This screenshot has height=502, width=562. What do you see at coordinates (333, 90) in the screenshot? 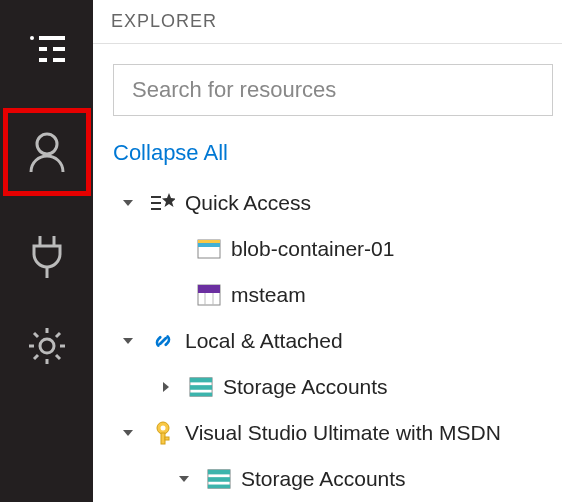
I see `search-input` at bounding box center [333, 90].